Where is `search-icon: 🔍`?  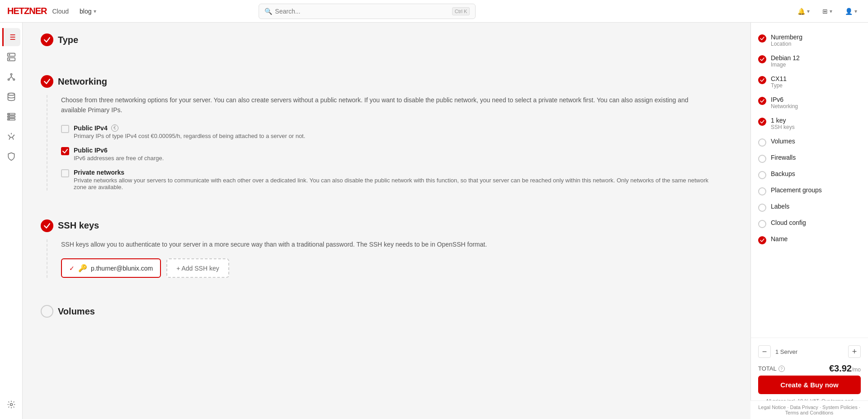
search-icon: 🔍 is located at coordinates (269, 11).